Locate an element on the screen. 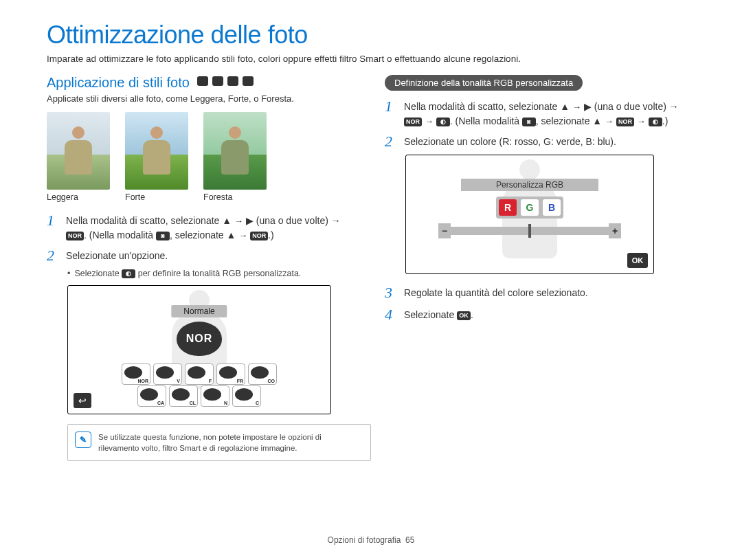 This screenshot has width=742, height=560. thumb-foresta is located at coordinates (235, 151).